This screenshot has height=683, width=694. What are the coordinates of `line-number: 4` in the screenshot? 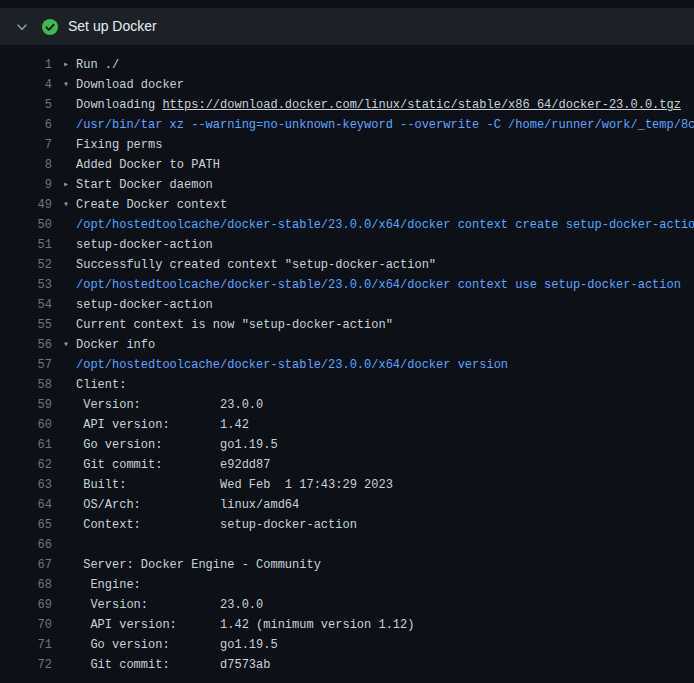 It's located at (26, 85).